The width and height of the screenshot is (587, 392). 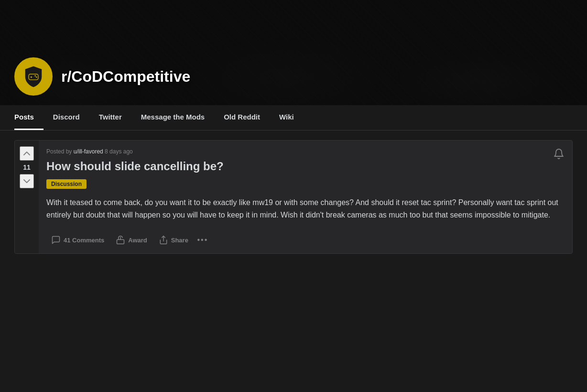 What do you see at coordinates (305, 152) in the screenshot?
I see `post-meta: Posted by u/ill-favored 8 days ago` at bounding box center [305, 152].